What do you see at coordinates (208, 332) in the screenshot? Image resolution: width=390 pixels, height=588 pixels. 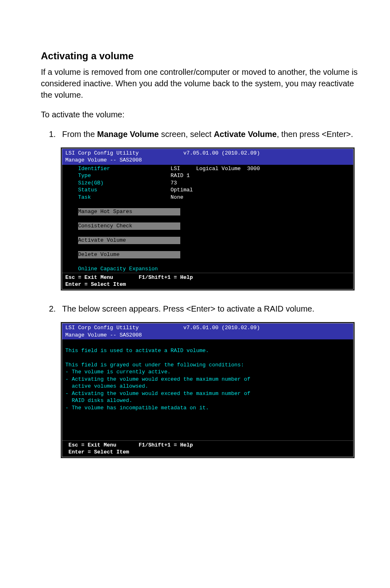 I see `bios2-titlebar: LSI Corp Config Utility v7.05.01.00 (201…` at bounding box center [208, 332].